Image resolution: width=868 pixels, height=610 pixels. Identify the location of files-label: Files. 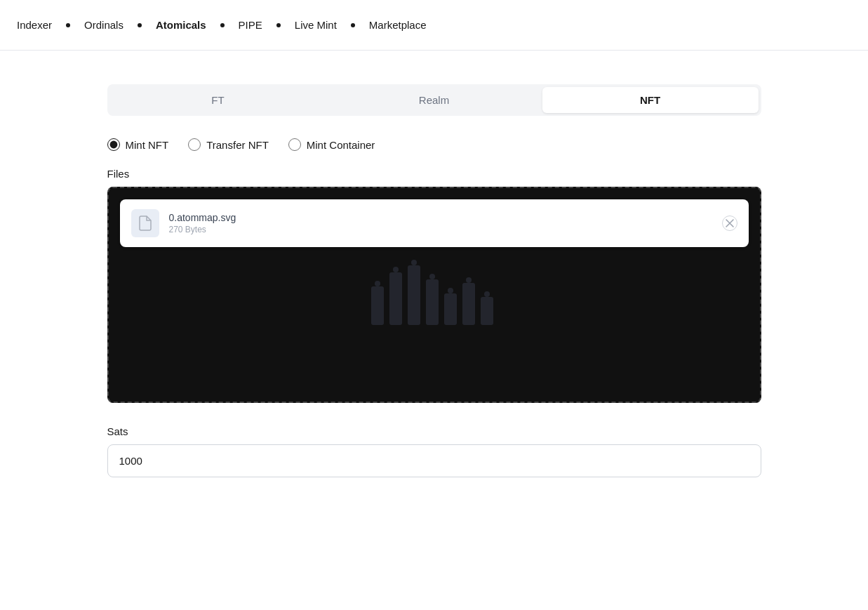
(434, 174).